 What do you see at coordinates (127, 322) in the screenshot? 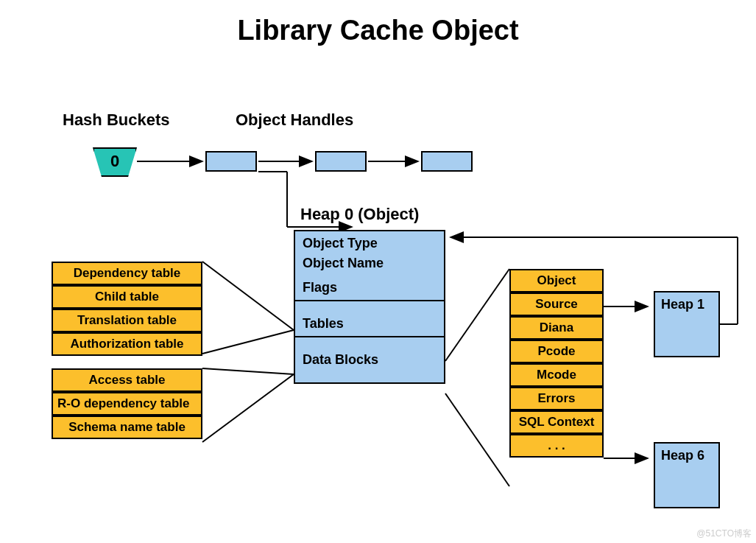
I see `table-row: Translation table` at bounding box center [127, 322].